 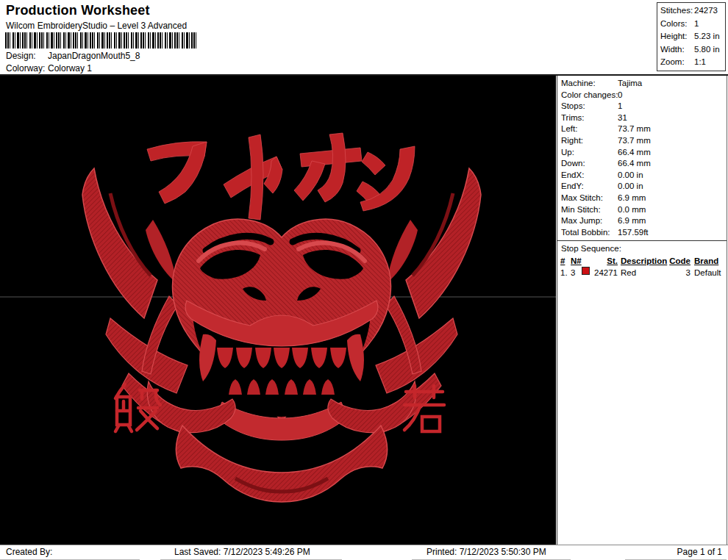 I want to click on stat-width: Width:5.80 in, so click(x=693, y=50).